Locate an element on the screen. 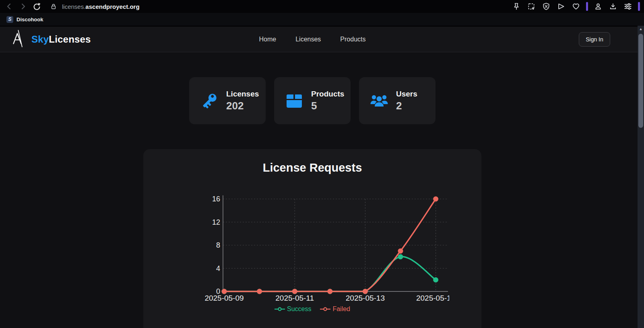 This screenshot has height=328, width=644. svg-text: 16 is located at coordinates (216, 199).